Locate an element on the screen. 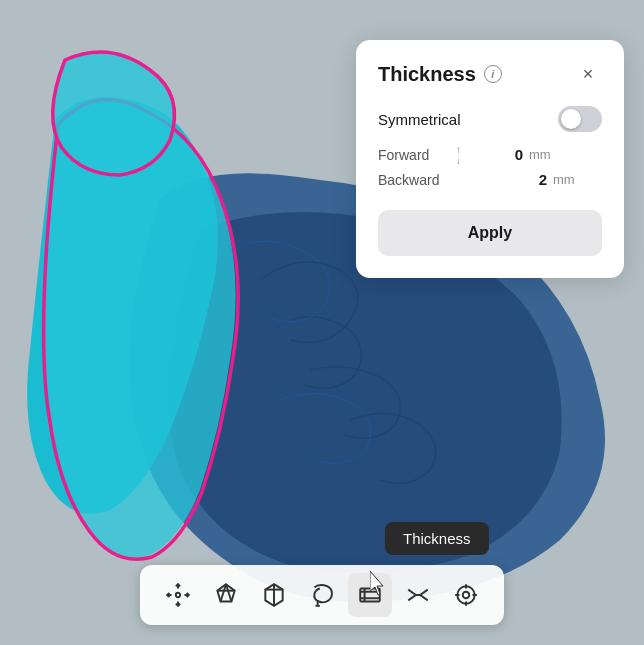 The width and height of the screenshot is (644, 645). backward-label: Backward is located at coordinates (420, 180).